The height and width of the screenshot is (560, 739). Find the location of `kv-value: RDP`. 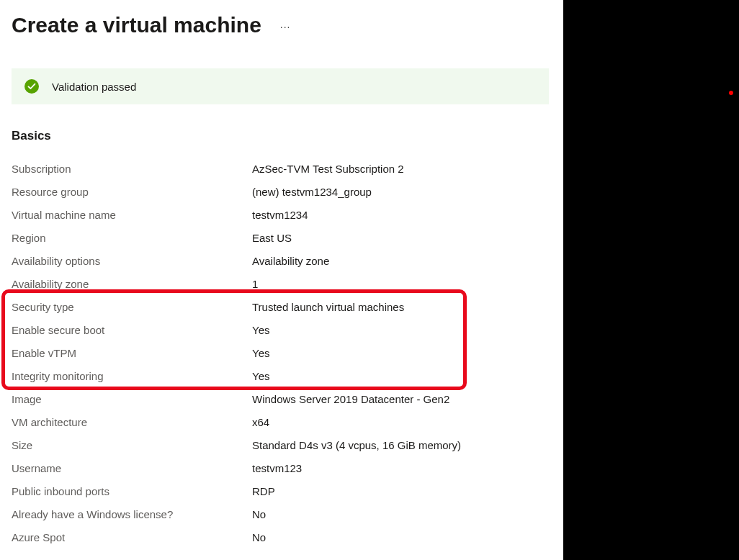

kv-value: RDP is located at coordinates (264, 492).